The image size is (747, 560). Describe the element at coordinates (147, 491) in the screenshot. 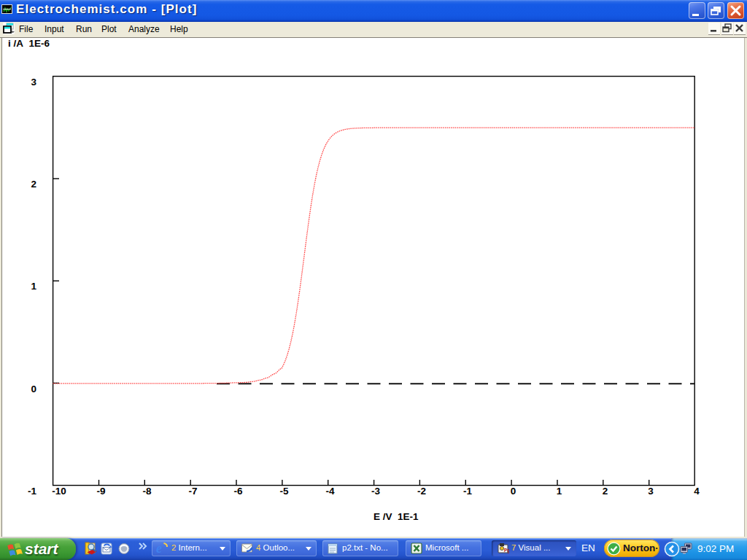

I see `svg-text: -8` at that location.